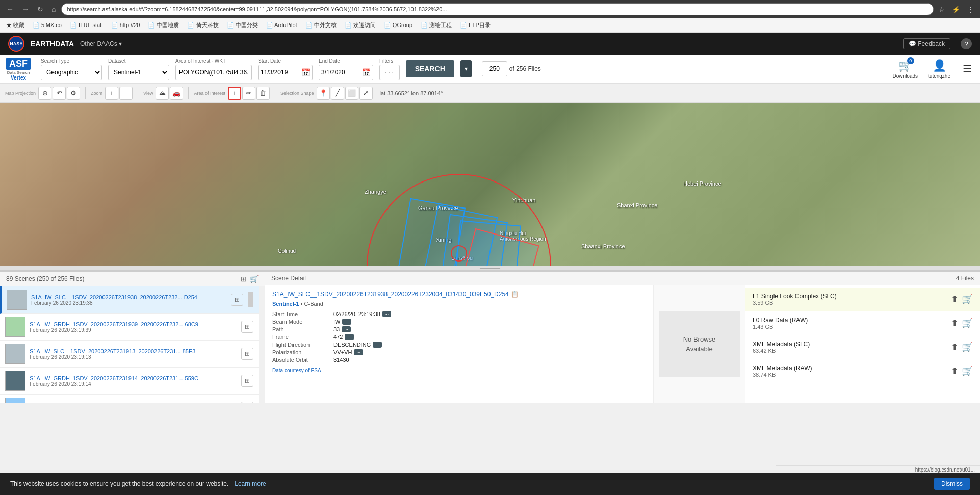 This screenshot has height=495, width=980. Describe the element at coordinates (250, 279) in the screenshot. I see `scene-list-icons: ⊞ 🛒` at that location.